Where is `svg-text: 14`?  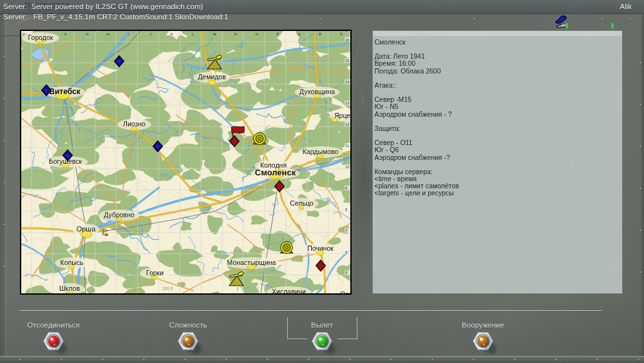 svg-text: 14 is located at coordinates (348, 82).